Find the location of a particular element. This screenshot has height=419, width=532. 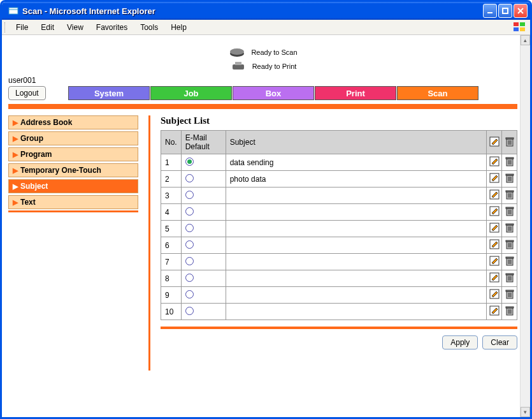

cell-no: 9 is located at coordinates (171, 295).